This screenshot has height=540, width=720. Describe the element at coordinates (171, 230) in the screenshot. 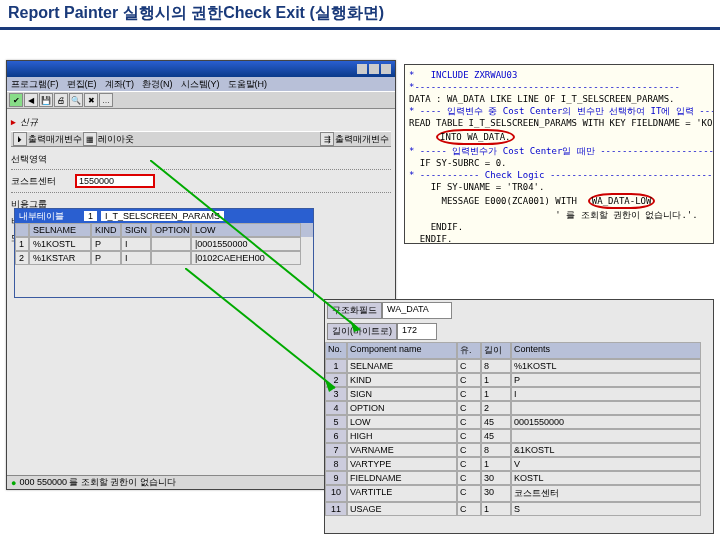

I see `col-header: OPTION` at that location.